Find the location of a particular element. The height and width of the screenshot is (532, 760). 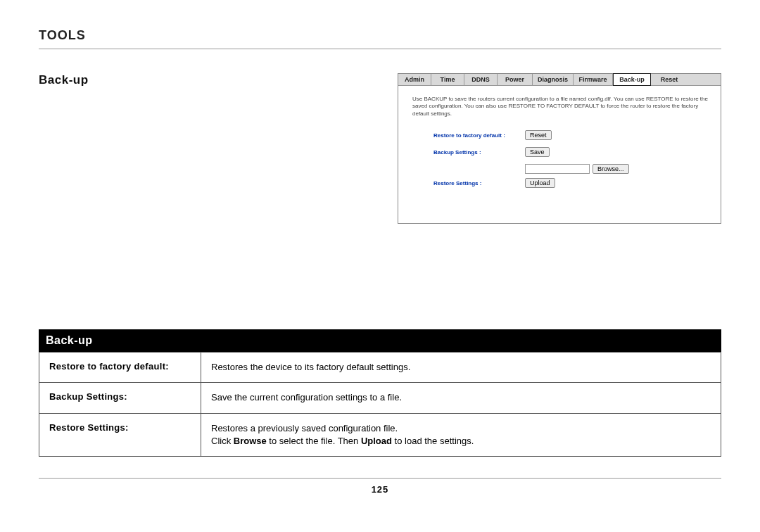

row-restore: Restore Settings : Upload is located at coordinates (561, 183).